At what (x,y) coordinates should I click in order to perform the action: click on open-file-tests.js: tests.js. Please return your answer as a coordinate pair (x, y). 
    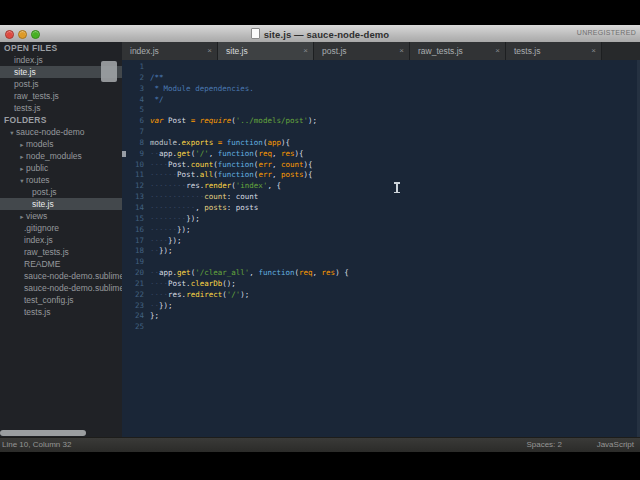
    Looking at the image, I should click on (61, 108).